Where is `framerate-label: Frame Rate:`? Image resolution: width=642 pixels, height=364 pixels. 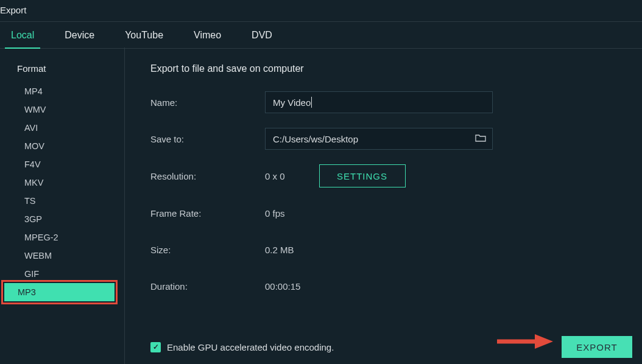
framerate-label: Frame Rate: is located at coordinates (208, 213).